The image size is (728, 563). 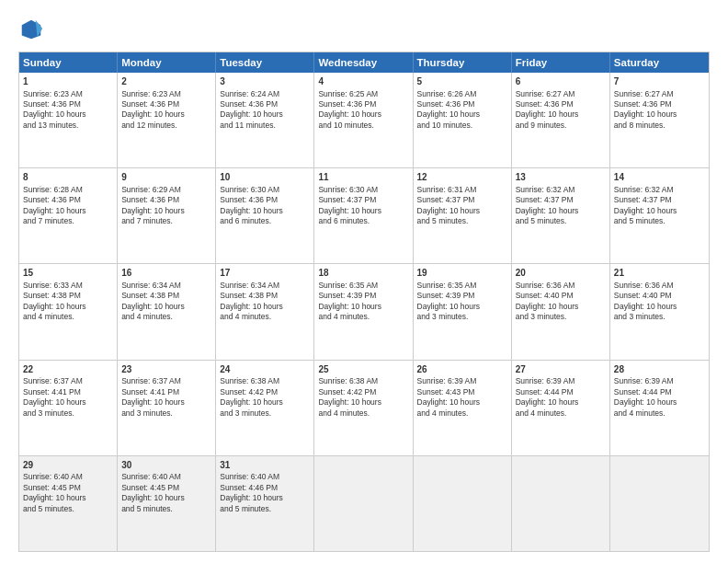 I want to click on weekday-header: Monday, so click(x=167, y=63).